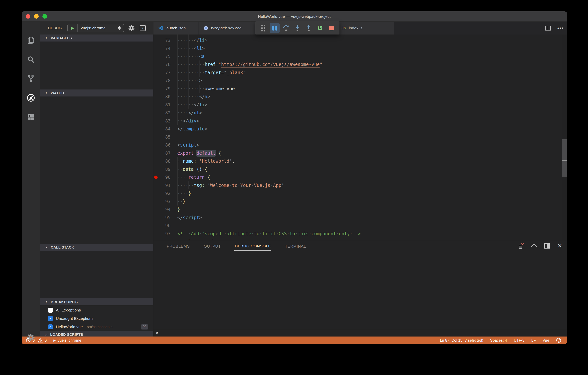 The image size is (588, 375). What do you see at coordinates (165, 97) in the screenshot?
I see `line-number-gutter: 80` at bounding box center [165, 97].